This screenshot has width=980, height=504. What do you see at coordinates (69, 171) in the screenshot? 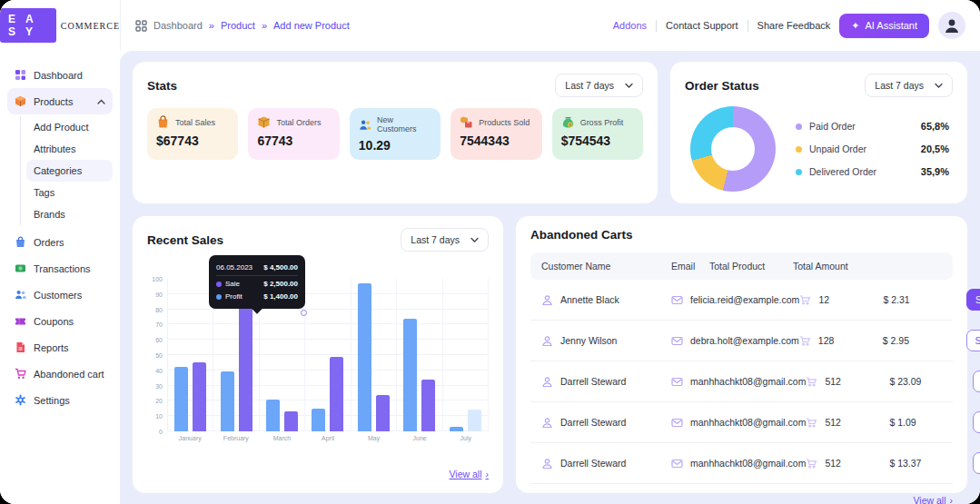
I see `sidebar-item-categories: Categories` at bounding box center [69, 171].